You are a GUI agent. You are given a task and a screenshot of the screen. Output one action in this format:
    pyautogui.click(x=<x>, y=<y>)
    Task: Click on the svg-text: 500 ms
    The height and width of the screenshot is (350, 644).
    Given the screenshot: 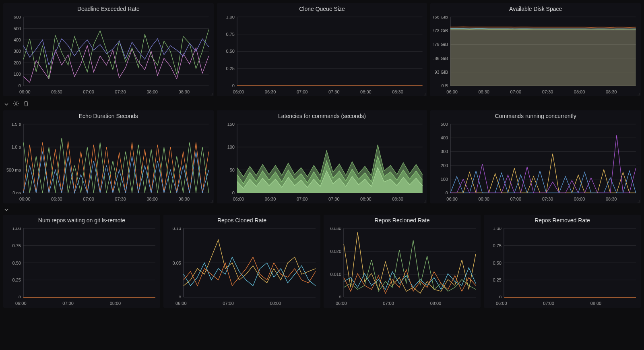 What is the action you would take?
    pyautogui.click(x=14, y=170)
    